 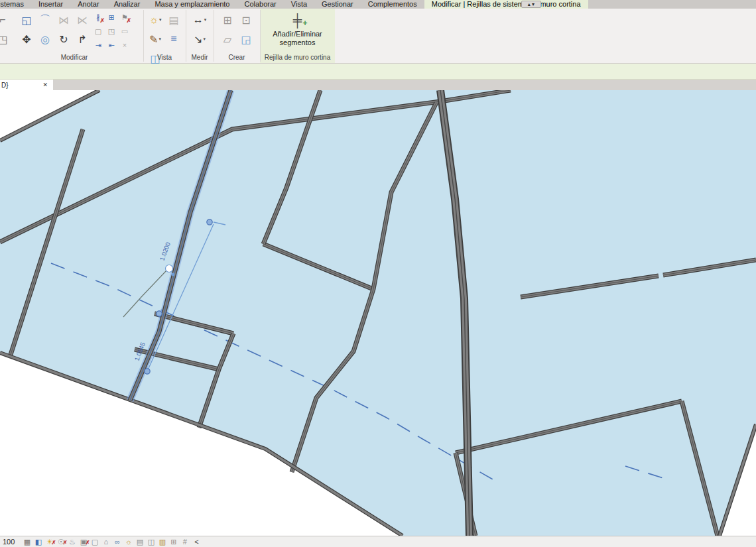 What do you see at coordinates (297, 36) in the screenshot?
I see `panel-rejilla-de-muro-cortina: ╪ + Añadir/Eliminar segmentos Rejilla de…` at bounding box center [297, 36].